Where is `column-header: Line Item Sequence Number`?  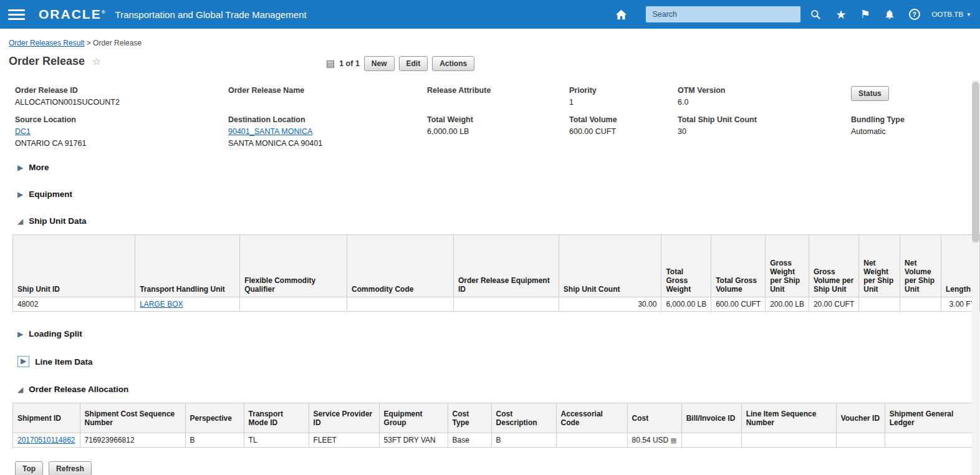
column-header: Line Item Sequence Number is located at coordinates (789, 418).